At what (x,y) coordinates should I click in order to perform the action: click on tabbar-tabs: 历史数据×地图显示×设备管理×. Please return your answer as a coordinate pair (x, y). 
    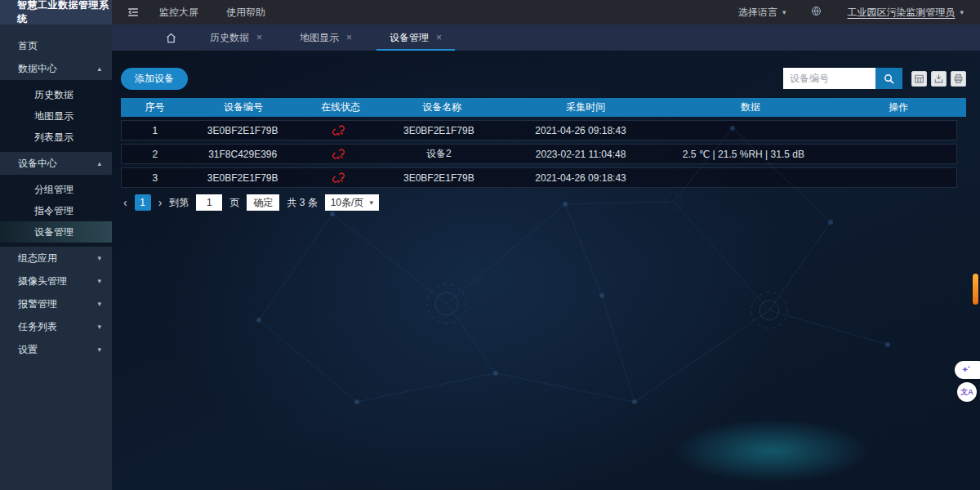
    Looking at the image, I should click on (320, 38).